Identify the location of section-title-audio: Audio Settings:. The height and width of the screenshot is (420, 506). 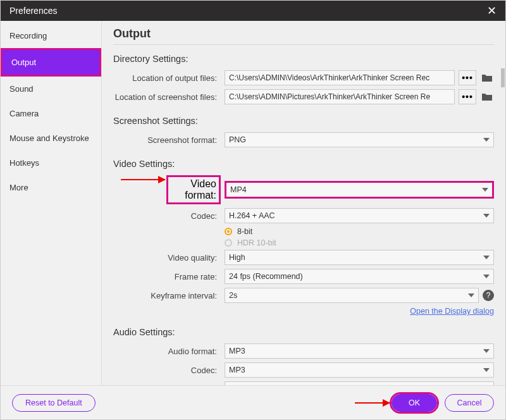
(304, 332).